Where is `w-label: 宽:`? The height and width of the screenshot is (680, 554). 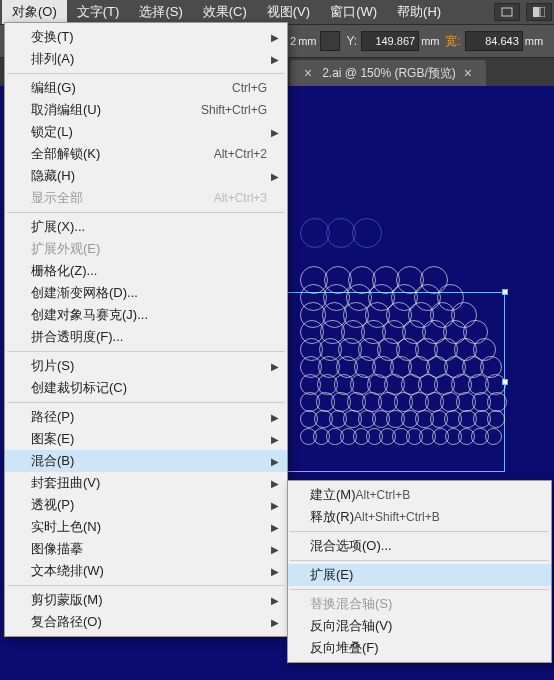 w-label: 宽: is located at coordinates (452, 42).